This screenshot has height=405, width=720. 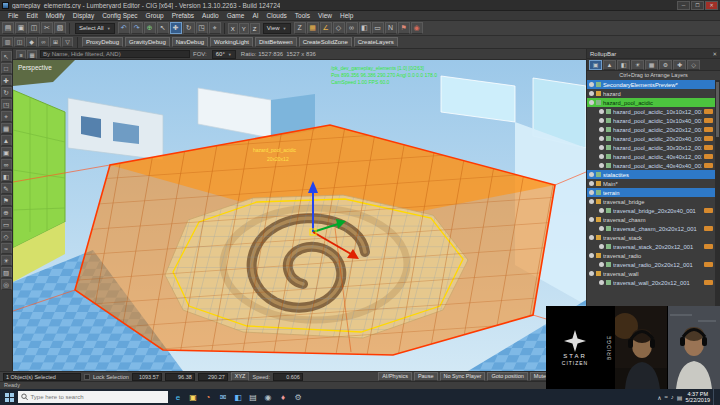 I want to click on select-icon: ↖, so click(x=163, y=28).